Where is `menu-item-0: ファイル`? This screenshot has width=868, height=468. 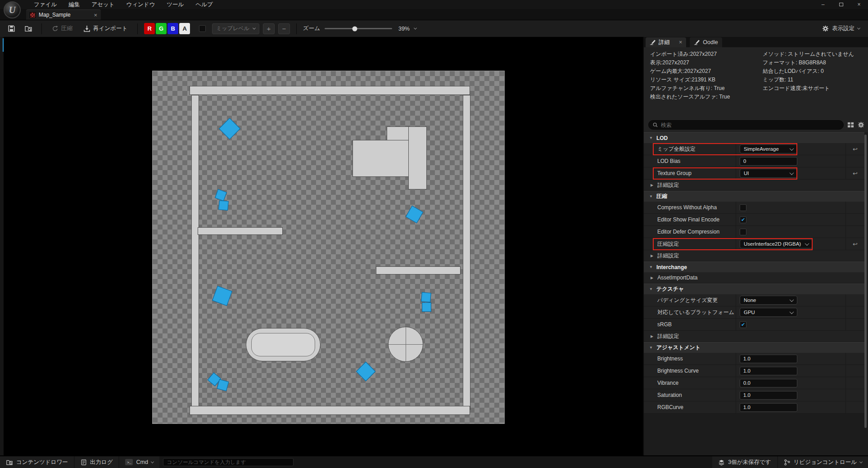 menu-item-0: ファイル is located at coordinates (45, 4).